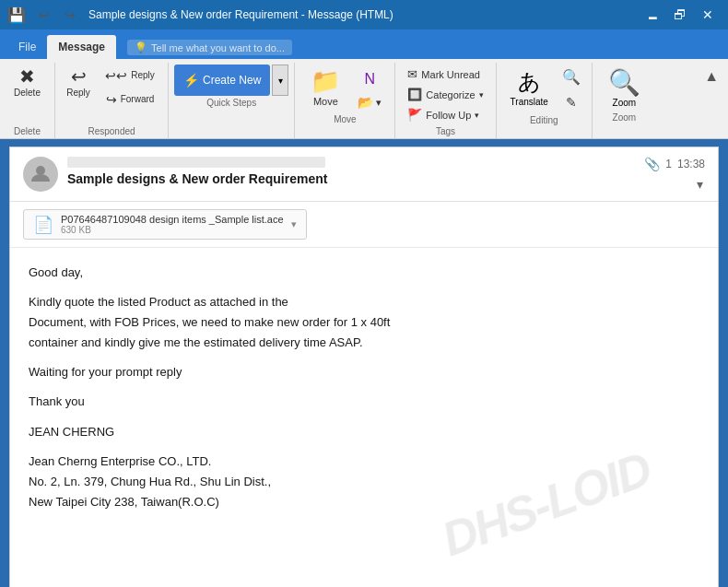  What do you see at coordinates (28, 100) in the screenshot?
I see `ribbon-group-delete: ✖ Delete Delete` at bounding box center [28, 100].